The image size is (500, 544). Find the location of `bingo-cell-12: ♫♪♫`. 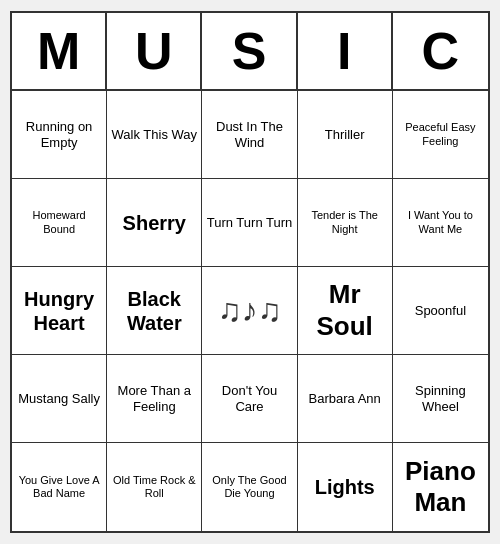

bingo-cell-12: ♫♪♫ is located at coordinates (250, 311).